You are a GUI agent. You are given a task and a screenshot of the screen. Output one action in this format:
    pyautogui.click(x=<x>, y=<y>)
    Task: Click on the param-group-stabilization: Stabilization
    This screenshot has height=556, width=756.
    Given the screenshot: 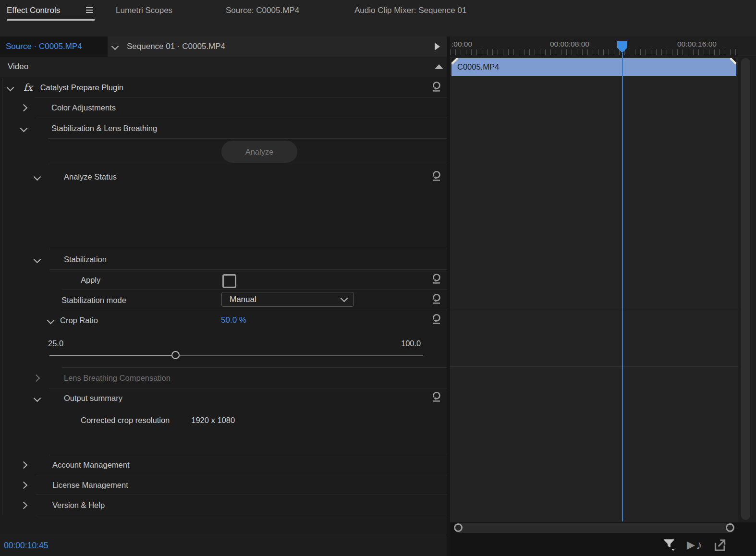 What is the action you would take?
    pyautogui.click(x=223, y=259)
    